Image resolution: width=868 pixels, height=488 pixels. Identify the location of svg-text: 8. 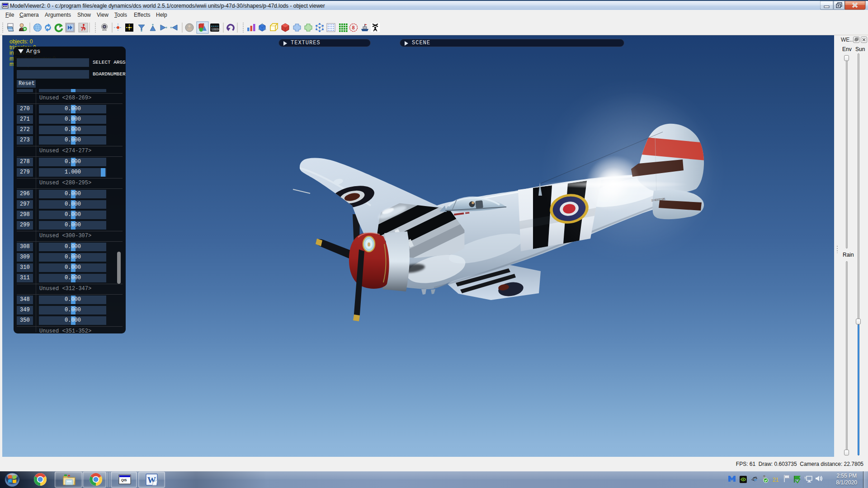
(354, 28).